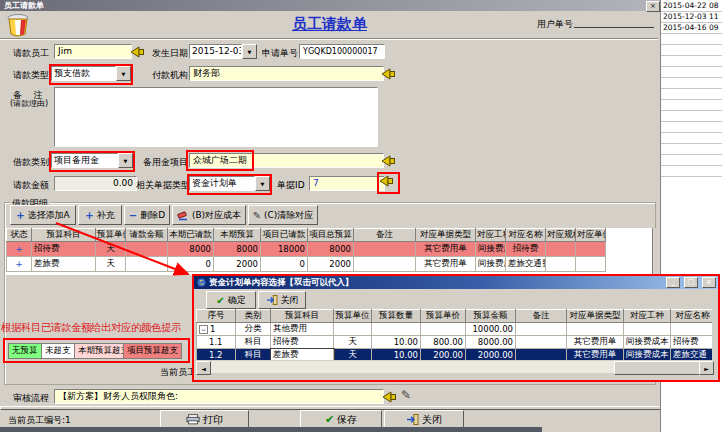 The height and width of the screenshot is (432, 722). What do you see at coordinates (692, 18) in the screenshot?
I see `list-item: 2015-12-03 11` at bounding box center [692, 18].